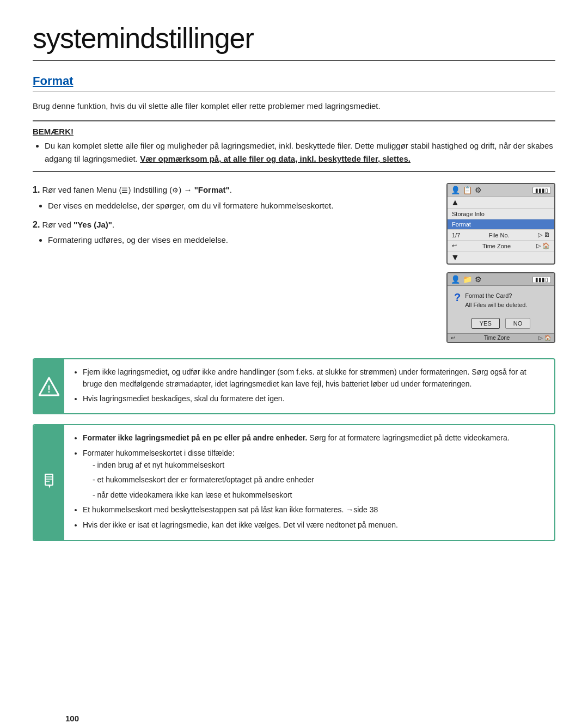 The width and height of the screenshot is (588, 723). I want to click on screen1-back: ↩, so click(454, 246).